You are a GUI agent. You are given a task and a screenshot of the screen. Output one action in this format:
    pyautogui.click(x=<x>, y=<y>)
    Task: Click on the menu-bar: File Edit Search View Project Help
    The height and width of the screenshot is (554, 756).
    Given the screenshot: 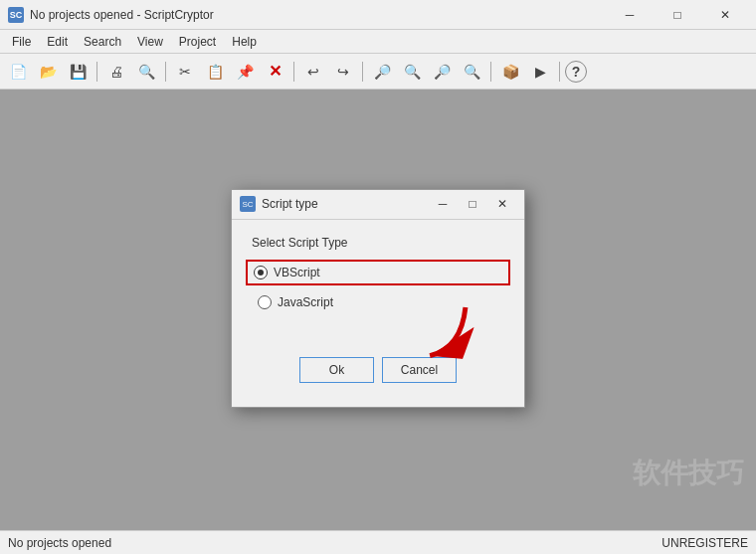 What is the action you would take?
    pyautogui.click(x=378, y=42)
    